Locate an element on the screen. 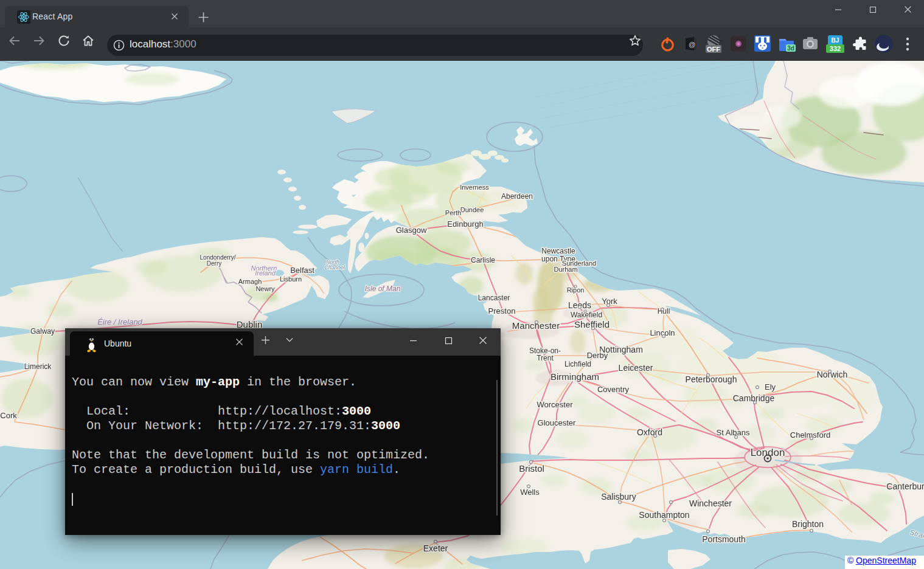 The image size is (924, 569). svg-text: Birmingham is located at coordinates (575, 377).